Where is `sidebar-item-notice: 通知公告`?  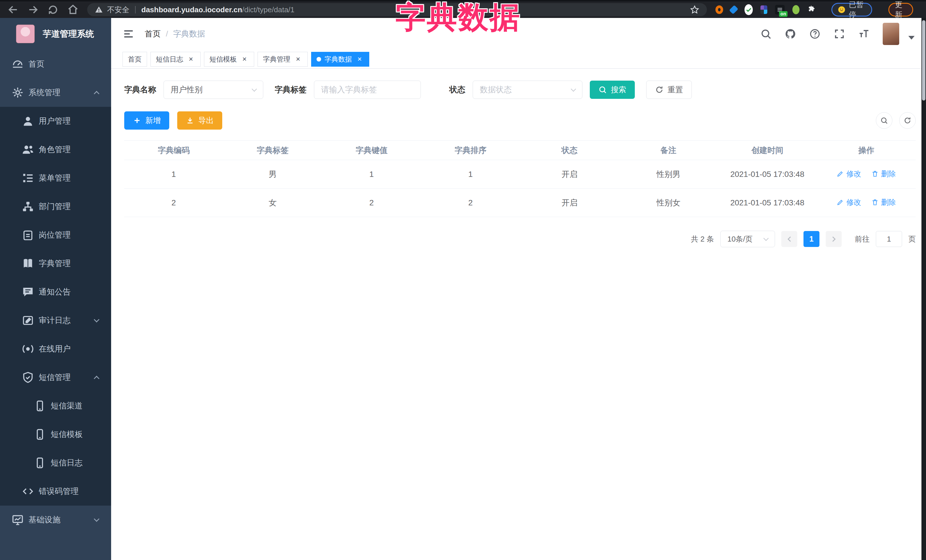 sidebar-item-notice: 通知公告 is located at coordinates (56, 292).